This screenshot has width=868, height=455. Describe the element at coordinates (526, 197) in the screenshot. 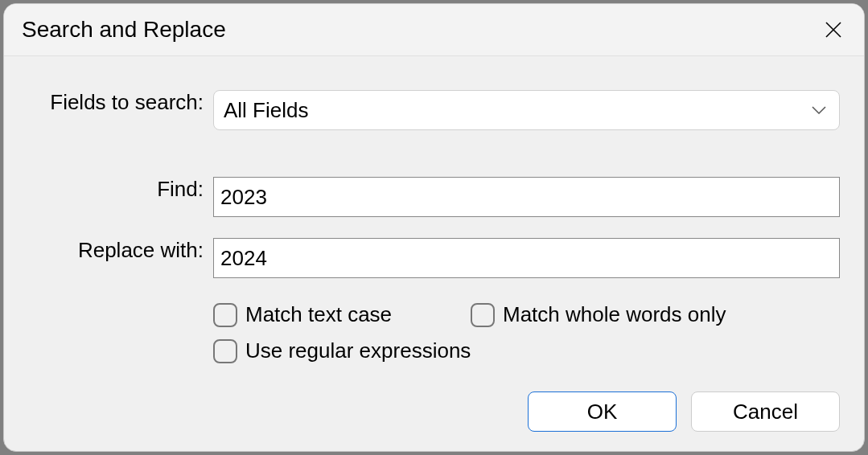

I see `find-input` at that location.